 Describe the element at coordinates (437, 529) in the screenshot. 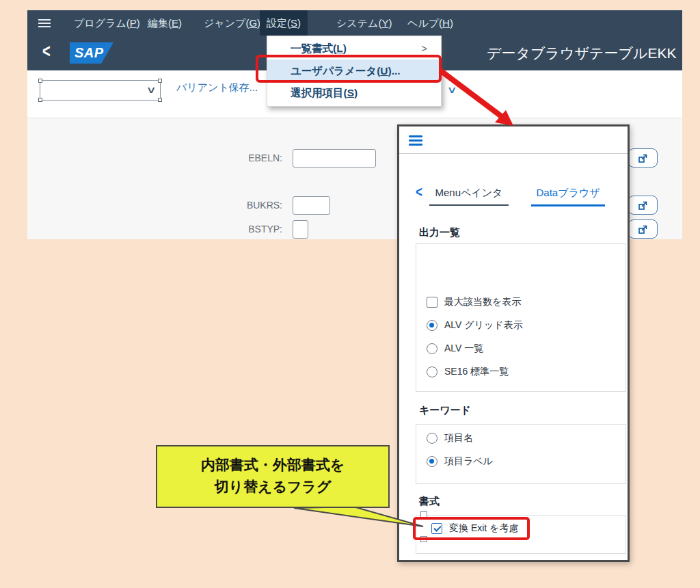

I see `checkbox-checked-icon` at that location.